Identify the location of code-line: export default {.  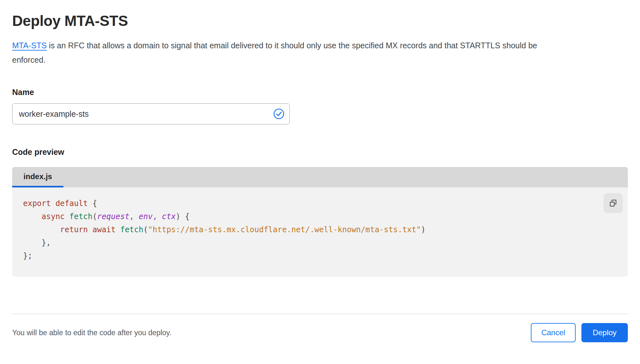
(311, 203).